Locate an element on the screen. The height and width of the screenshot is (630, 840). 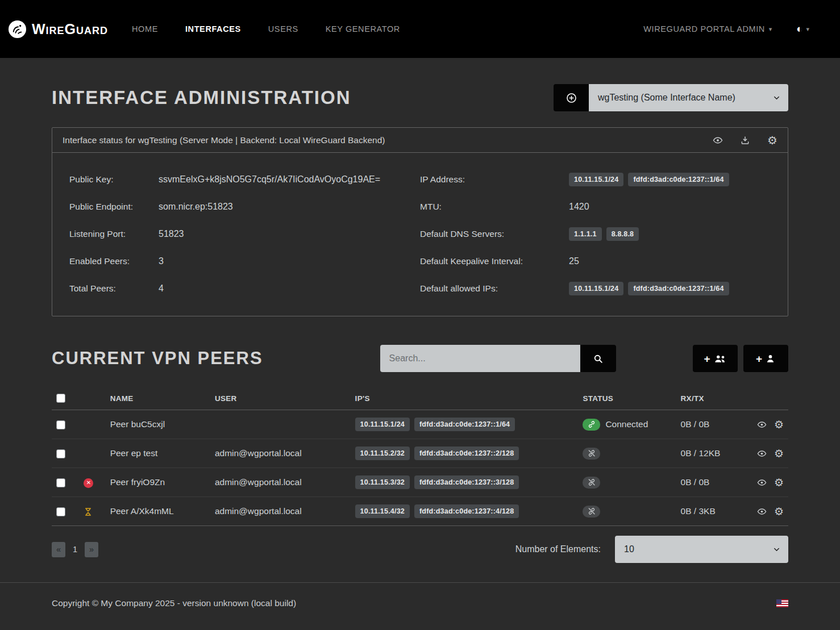
value-badge: 8.8.8.8 is located at coordinates (623, 234).